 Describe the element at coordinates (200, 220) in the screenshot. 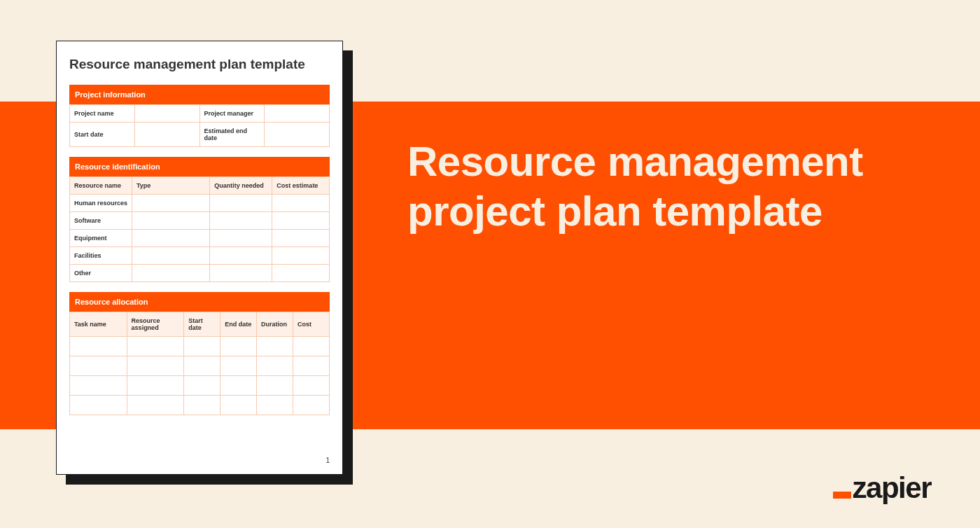

I see `section-resource-id: Resource identification Resource name Ty…` at that location.